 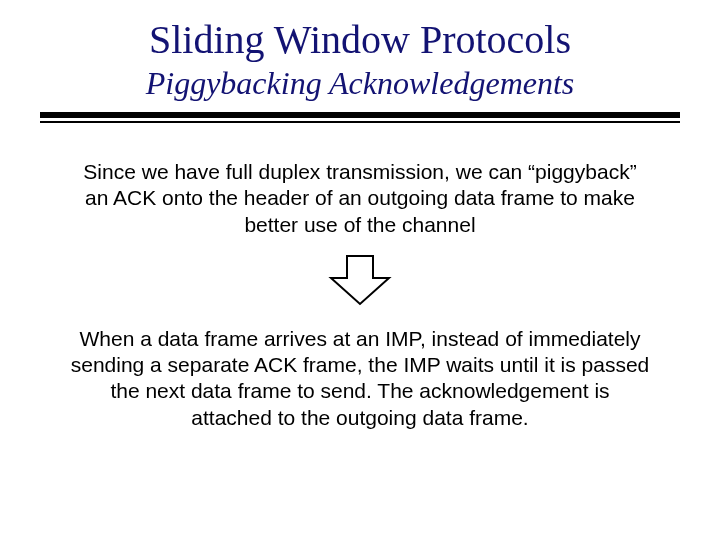 What do you see at coordinates (360, 281) in the screenshot?
I see `down-arrow-container` at bounding box center [360, 281].